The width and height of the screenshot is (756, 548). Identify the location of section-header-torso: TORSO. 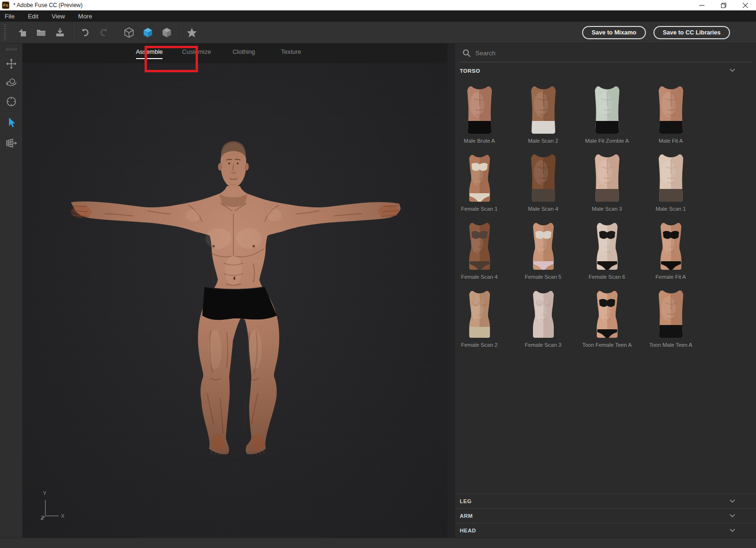
(602, 71).